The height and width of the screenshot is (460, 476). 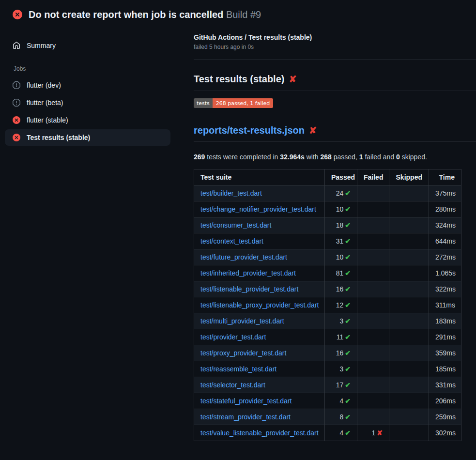 I want to click on cell-time: 311ms, so click(x=445, y=305).